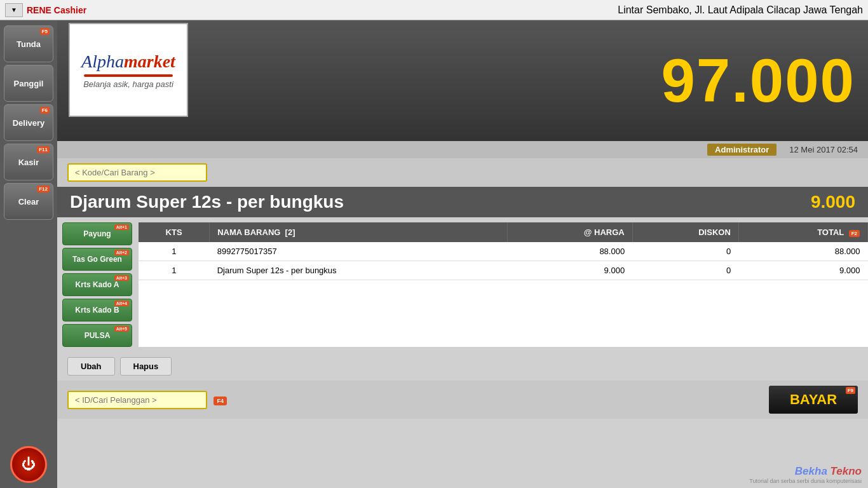 This screenshot has width=868, height=488. Describe the element at coordinates (29, 162) in the screenshot. I see `kasir-button: F11 Kasir` at that location.